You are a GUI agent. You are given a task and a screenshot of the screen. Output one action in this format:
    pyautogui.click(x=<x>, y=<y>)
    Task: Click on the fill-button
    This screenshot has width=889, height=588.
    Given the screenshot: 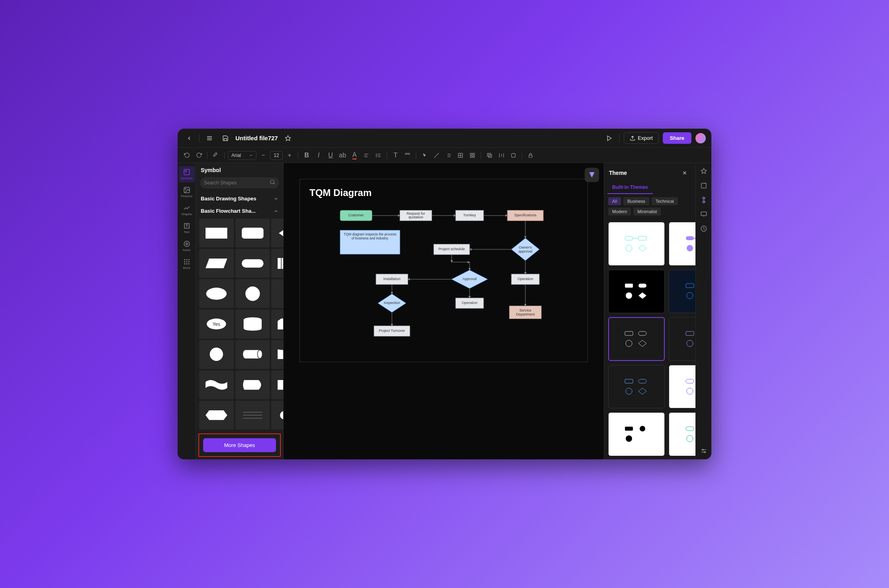 What is the action you would take?
    pyautogui.click(x=425, y=155)
    